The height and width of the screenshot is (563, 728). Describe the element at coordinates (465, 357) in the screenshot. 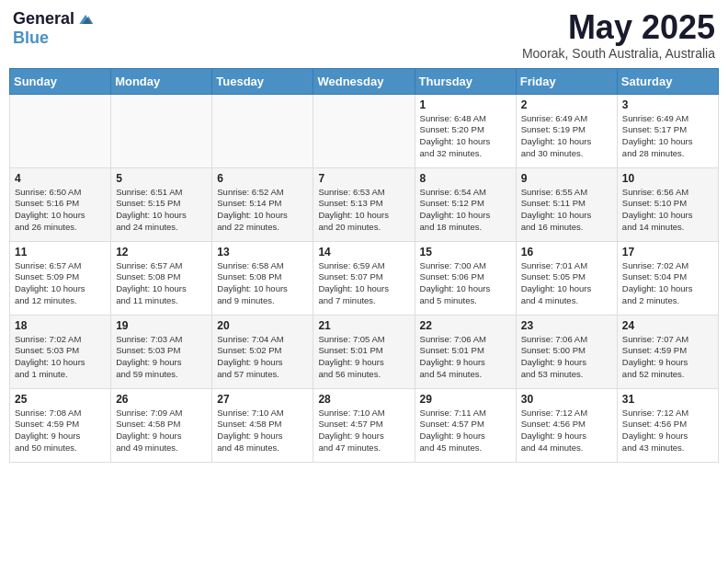

I see `day-info: Sunrise: 7:06 AMSunset: 5:01 PMDaylight:…` at that location.